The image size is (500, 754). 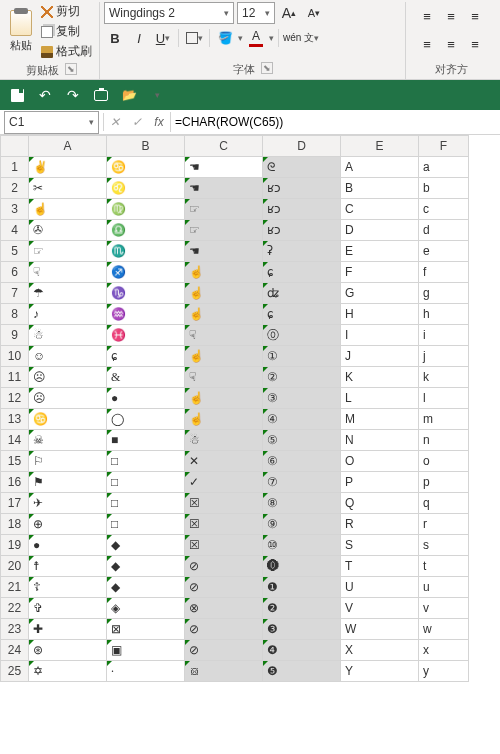 I want to click on cell-B22: ◈, so click(x=146, y=608).